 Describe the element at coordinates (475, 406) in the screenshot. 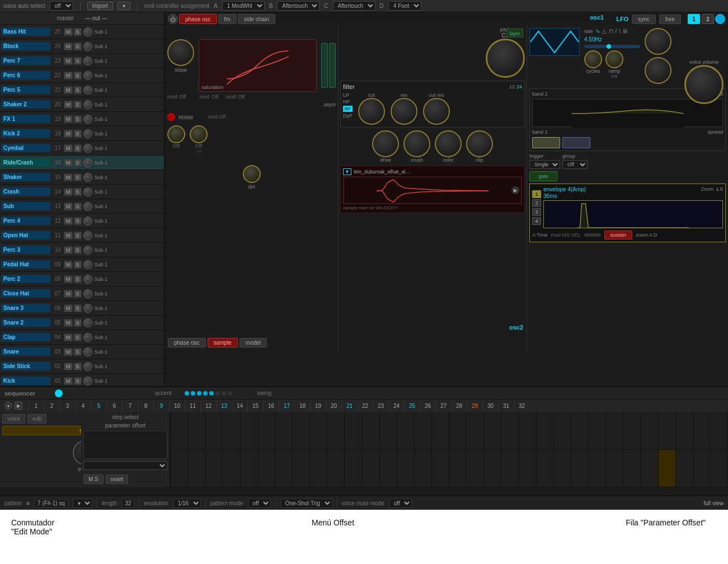

I see `step-num-29: 29` at that location.